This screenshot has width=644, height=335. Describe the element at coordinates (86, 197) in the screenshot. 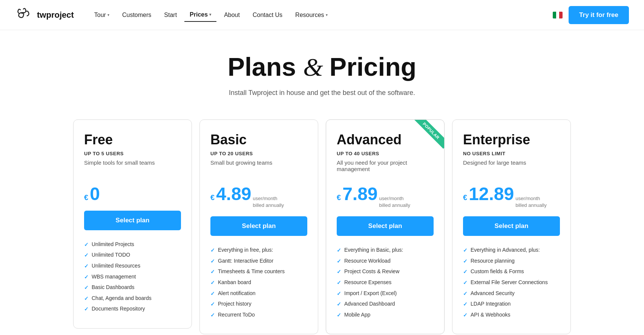

I see `price-currency-free: €` at that location.